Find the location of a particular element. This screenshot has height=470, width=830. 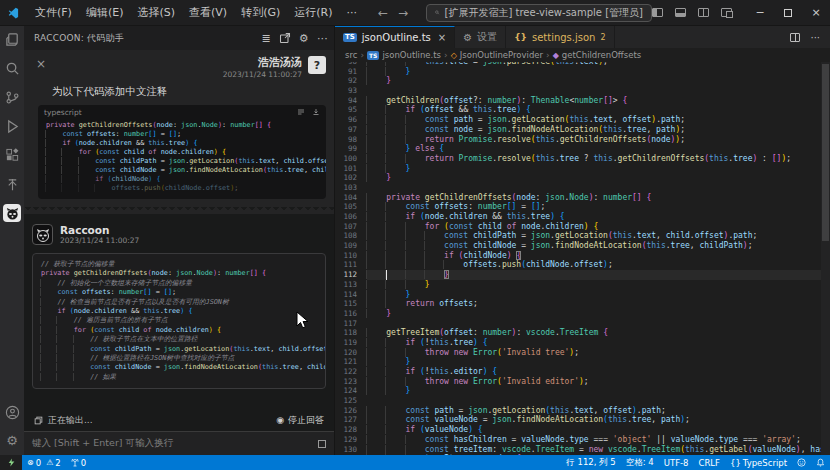

minimize-button: ─ is located at coordinates (760, 13).